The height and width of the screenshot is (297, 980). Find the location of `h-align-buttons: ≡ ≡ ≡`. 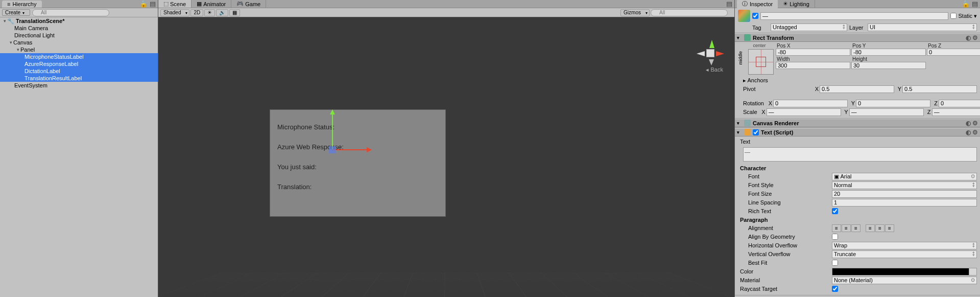

h-align-buttons: ≡ ≡ ≡ is located at coordinates (846, 228).